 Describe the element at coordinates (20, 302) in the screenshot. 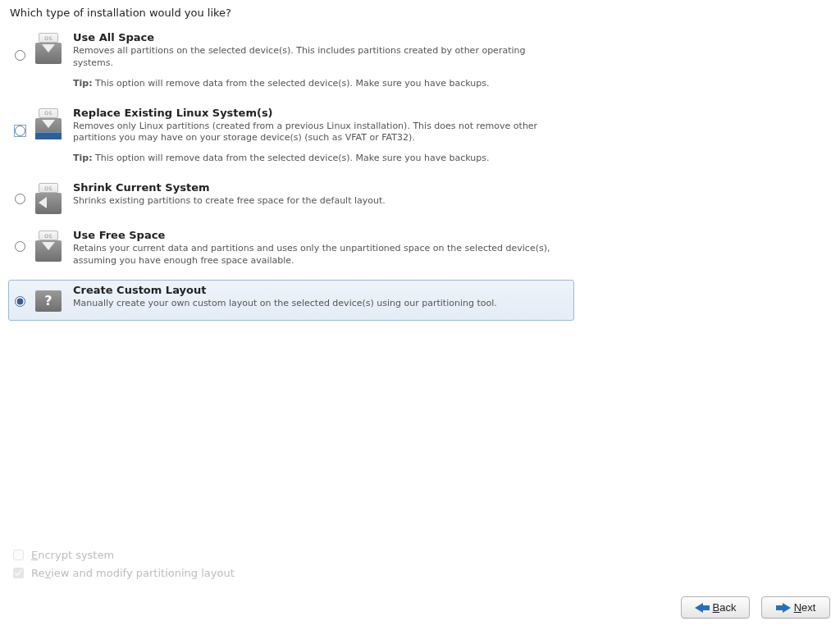

I see `option-radio-custom-layout` at that location.